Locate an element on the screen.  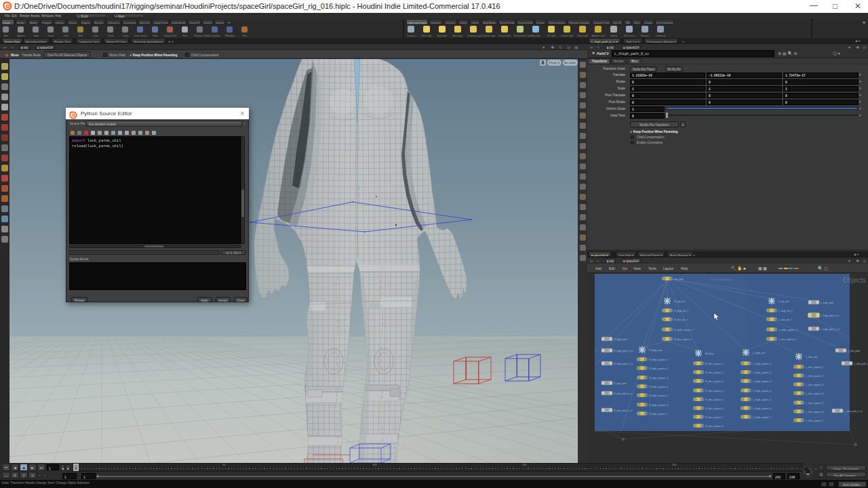
svg-text: R_thigh_capture_5 is located at coordinates (658, 396).